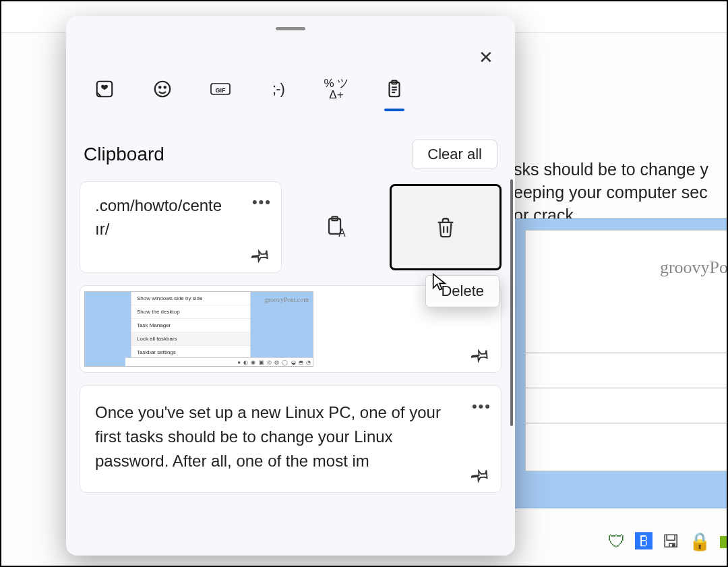 Image resolution: width=728 pixels, height=567 pixels. I want to click on heart-sticker-icon, so click(104, 89).